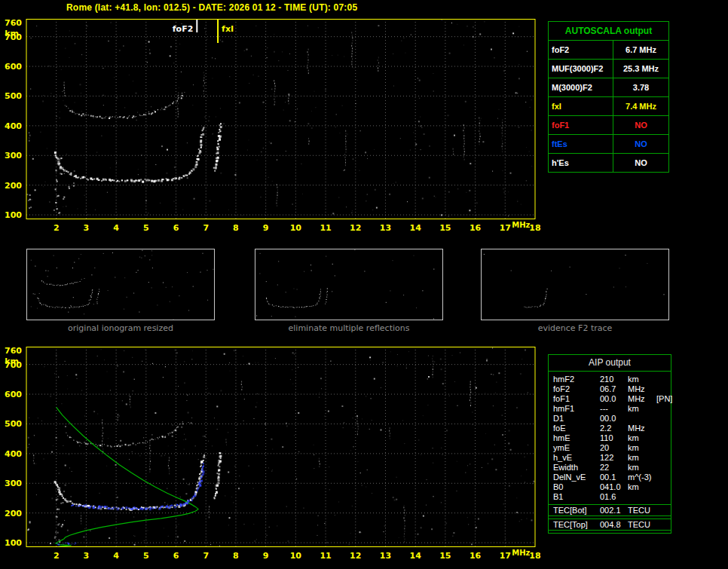  Describe the element at coordinates (613, 380) in the screenshot. I see `param-value: 210` at that location.